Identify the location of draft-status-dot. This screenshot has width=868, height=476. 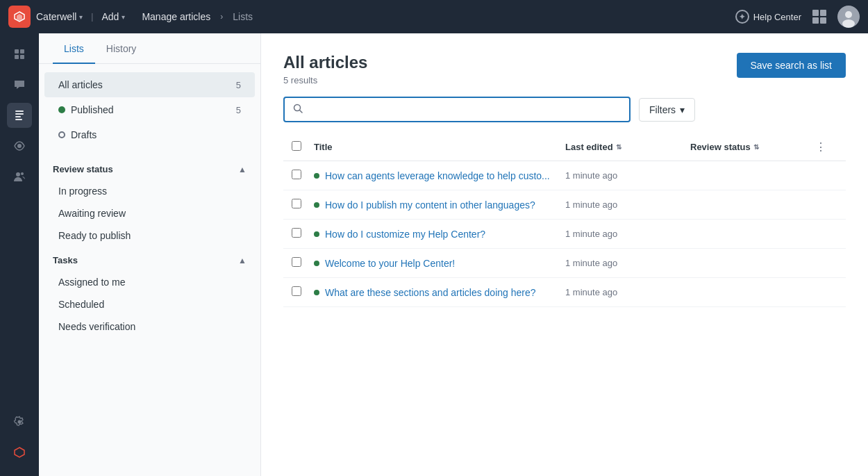
(62, 135).